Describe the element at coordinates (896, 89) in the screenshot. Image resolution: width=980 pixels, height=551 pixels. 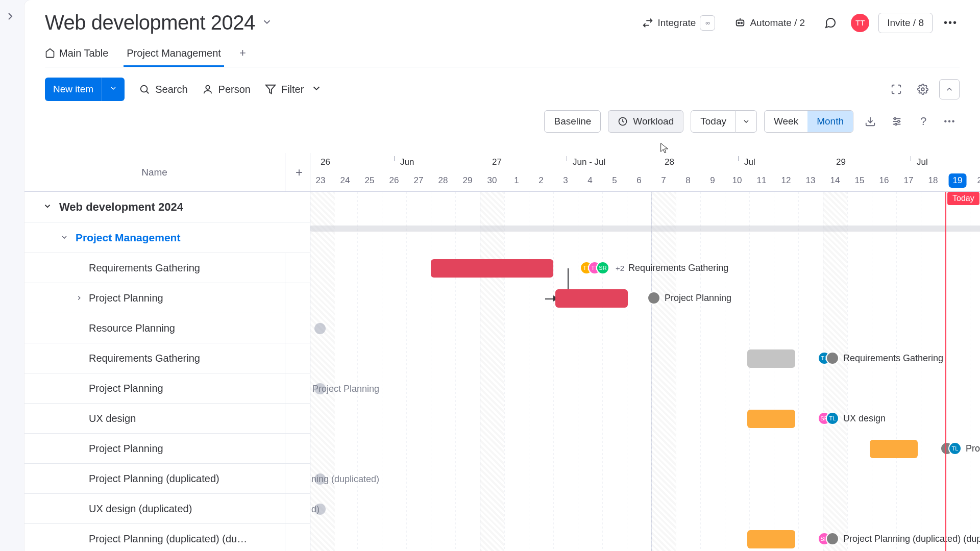
I see `fullscreen-icon` at that location.